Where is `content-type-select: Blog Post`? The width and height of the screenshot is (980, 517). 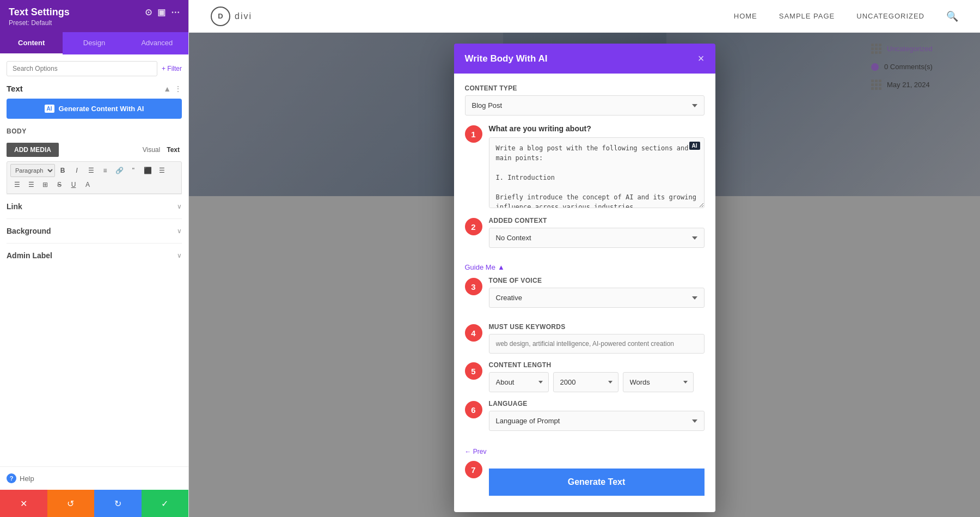
content-type-select: Blog Post is located at coordinates (585, 106).